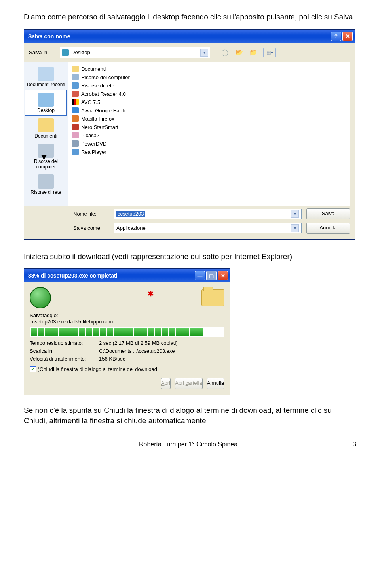 This screenshot has width=380, height=588. Describe the element at coordinates (213, 298) in the screenshot. I see `folder-icon` at that location.